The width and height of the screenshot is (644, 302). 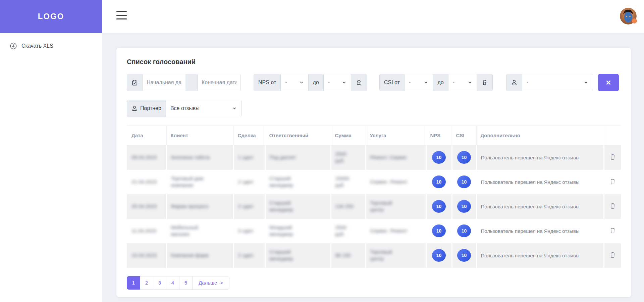 What do you see at coordinates (463, 83) in the screenshot?
I see `csi-to-select: -` at bounding box center [463, 83].